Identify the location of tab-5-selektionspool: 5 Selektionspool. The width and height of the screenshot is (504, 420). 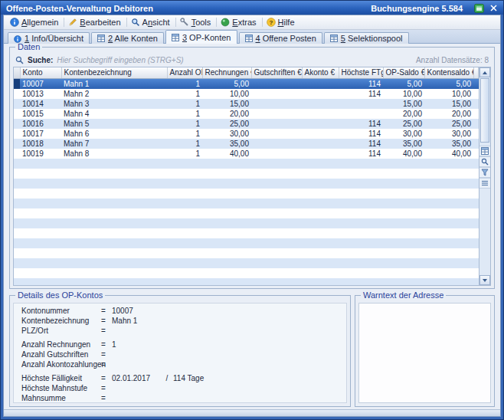
(366, 38).